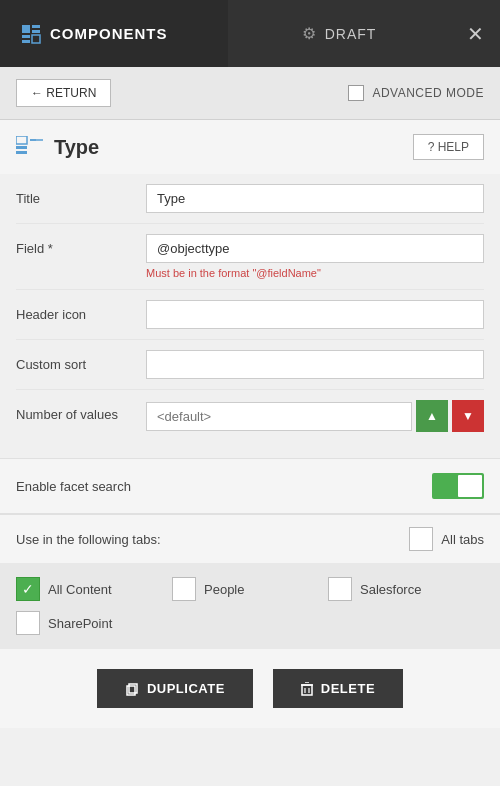 The height and width of the screenshot is (786, 500). What do you see at coordinates (470, 486) in the screenshot?
I see `toggle-knob` at bounding box center [470, 486].